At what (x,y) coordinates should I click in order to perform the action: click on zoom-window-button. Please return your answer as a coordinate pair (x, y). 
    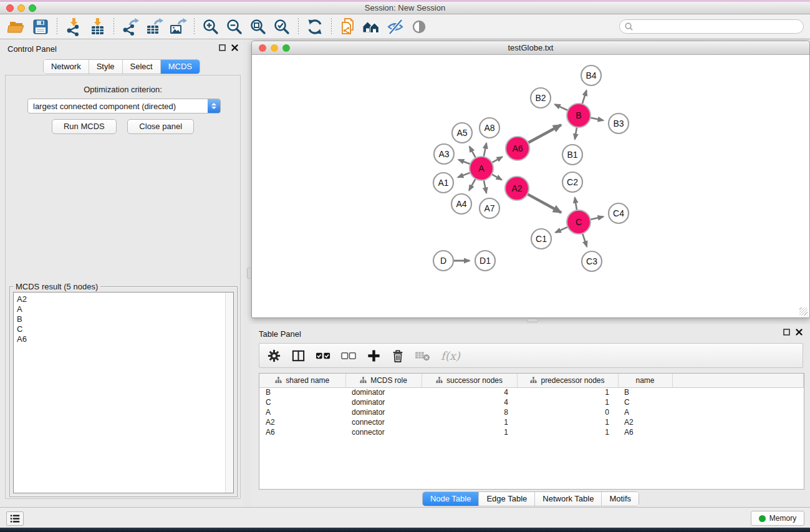
    Looking at the image, I should click on (32, 8).